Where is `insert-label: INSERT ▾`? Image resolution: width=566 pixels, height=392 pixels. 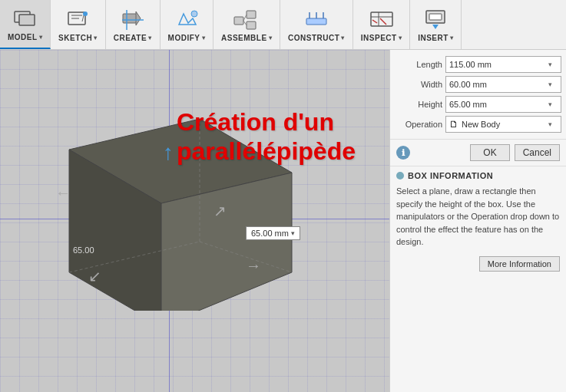 insert-label: INSERT ▾ is located at coordinates (435, 38).